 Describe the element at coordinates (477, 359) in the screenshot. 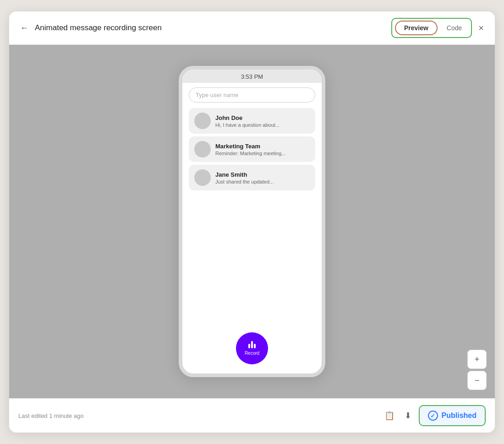

I see `zoom-in-button: +` at that location.